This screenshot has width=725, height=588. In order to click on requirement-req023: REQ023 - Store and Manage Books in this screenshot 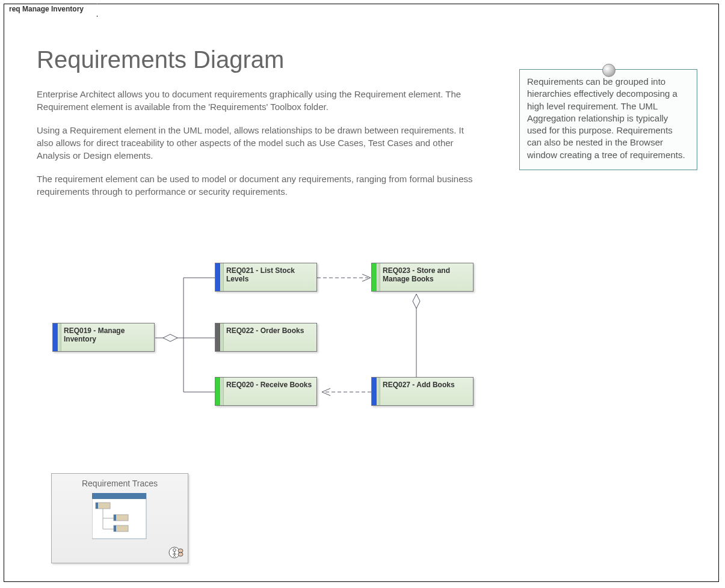, I will do `click(422, 277)`.